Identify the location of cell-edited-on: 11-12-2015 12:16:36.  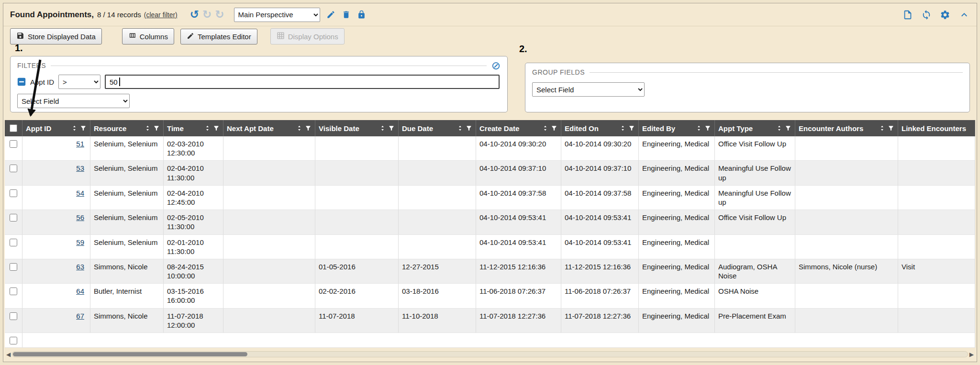
(600, 272).